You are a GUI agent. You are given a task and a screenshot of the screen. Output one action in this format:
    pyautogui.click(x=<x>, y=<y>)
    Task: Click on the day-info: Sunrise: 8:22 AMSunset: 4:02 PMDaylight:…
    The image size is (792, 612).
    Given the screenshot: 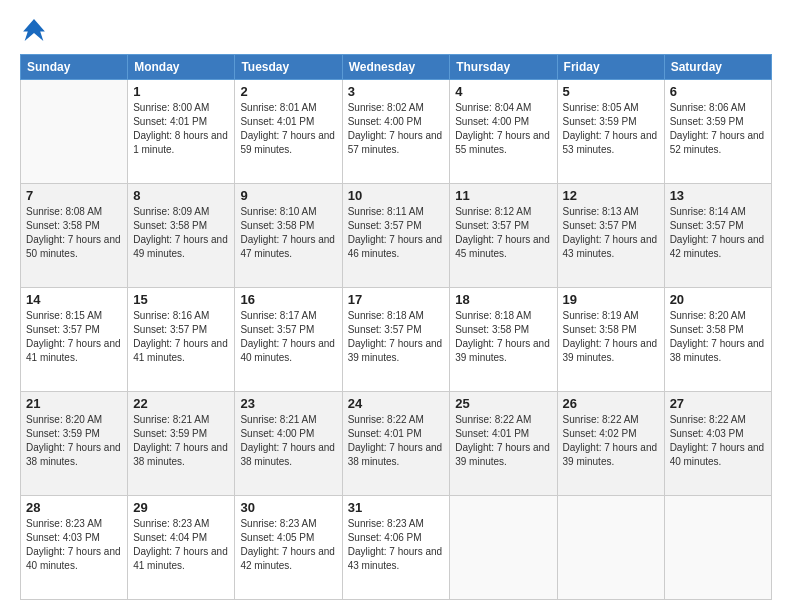 What is the action you would take?
    pyautogui.click(x=611, y=441)
    